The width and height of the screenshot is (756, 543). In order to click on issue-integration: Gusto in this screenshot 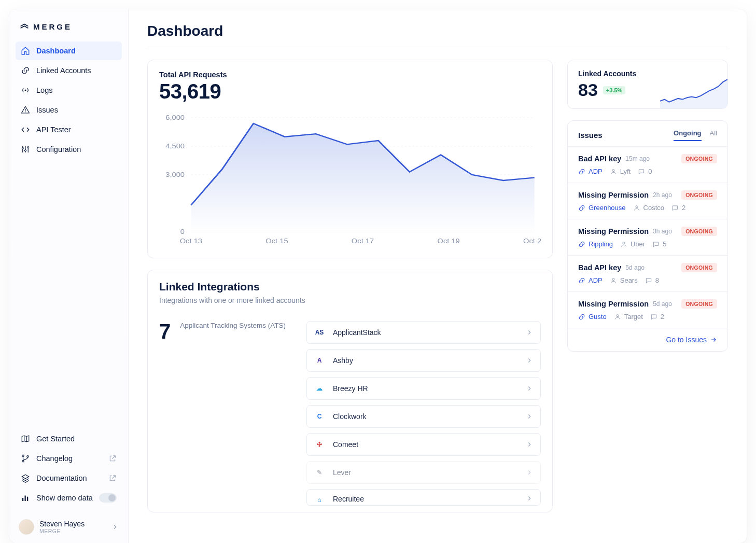, I will do `click(592, 316)`.